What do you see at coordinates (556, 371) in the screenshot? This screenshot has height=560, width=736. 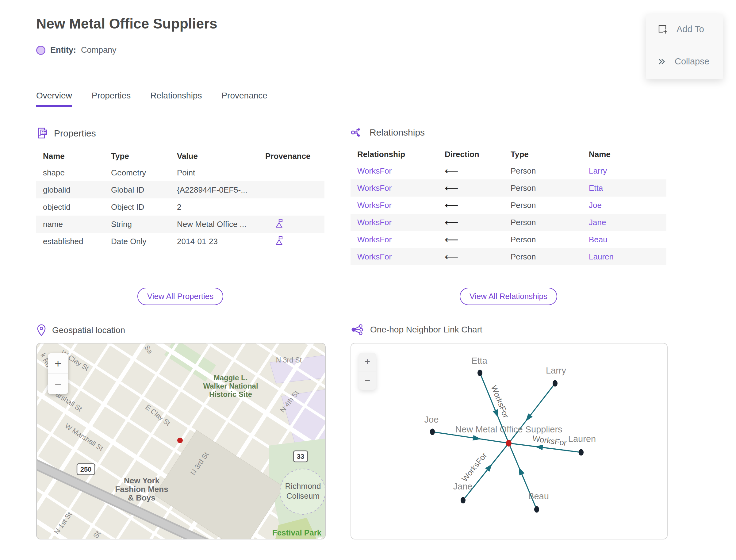 I see `chart-node-label: Larry` at bounding box center [556, 371].